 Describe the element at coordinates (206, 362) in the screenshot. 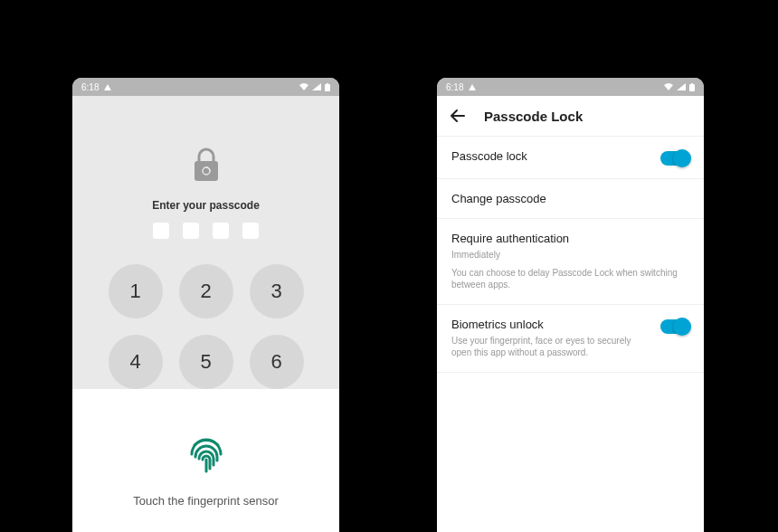

I see `keypad-key-5: 5` at that location.